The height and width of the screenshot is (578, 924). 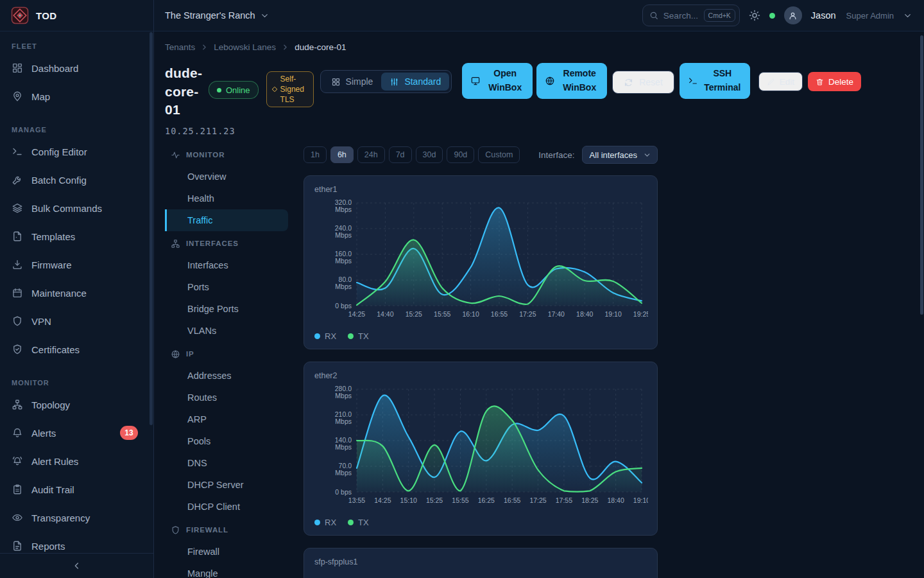 What do you see at coordinates (67, 208) in the screenshot?
I see `sidebar-item-label: Bulk Commands` at bounding box center [67, 208].